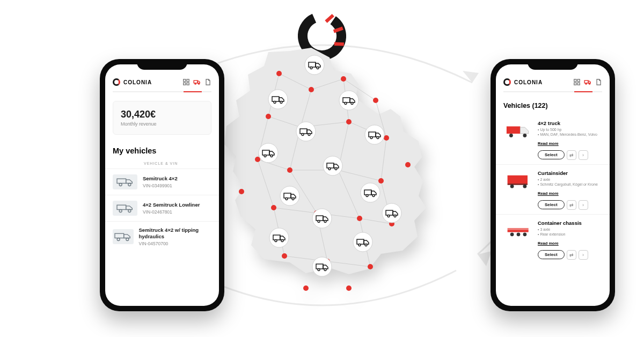 This screenshot has height=337, width=644. What do you see at coordinates (175, 233) in the screenshot?
I see `vehicle-name: Semitruck 4×2 w/ tipping hydraulics` at bounding box center [175, 233].